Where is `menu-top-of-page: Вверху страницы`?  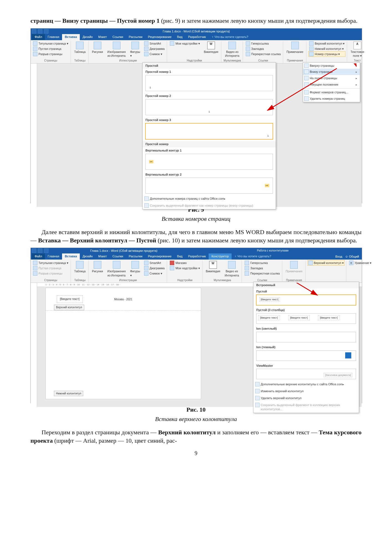 menu-top-of-page: Вверху страницы is located at coordinates (331, 66).